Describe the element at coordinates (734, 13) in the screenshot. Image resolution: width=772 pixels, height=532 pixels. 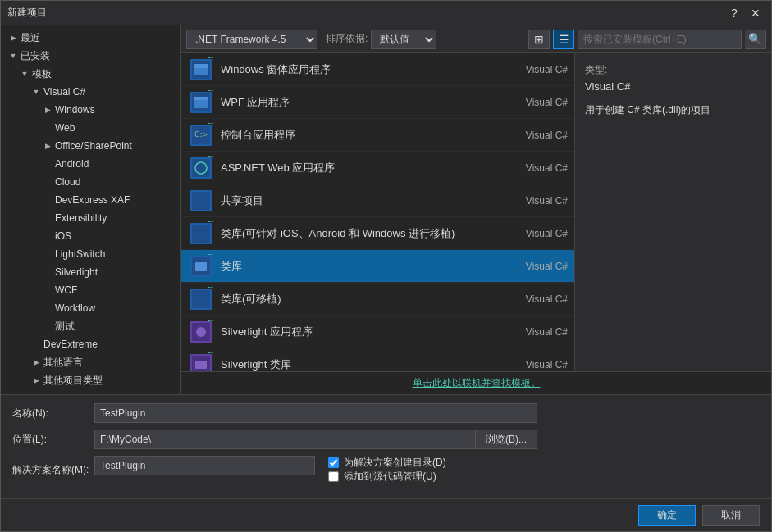
I see `help-button: ?` at that location.